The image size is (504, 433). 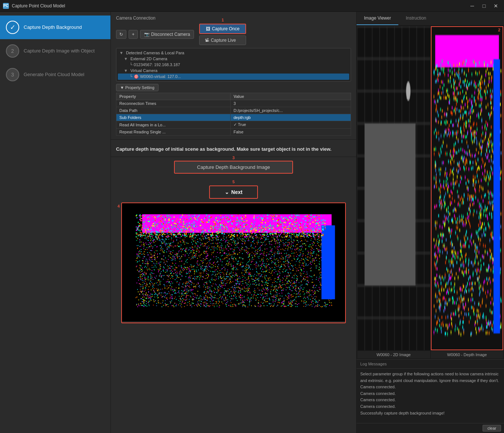 What do you see at coordinates (234, 34) in the screenshot?
I see `camera-toolbar: ↻ + 📷 Disconnect Camera 1 🖼` at bounding box center [234, 34].